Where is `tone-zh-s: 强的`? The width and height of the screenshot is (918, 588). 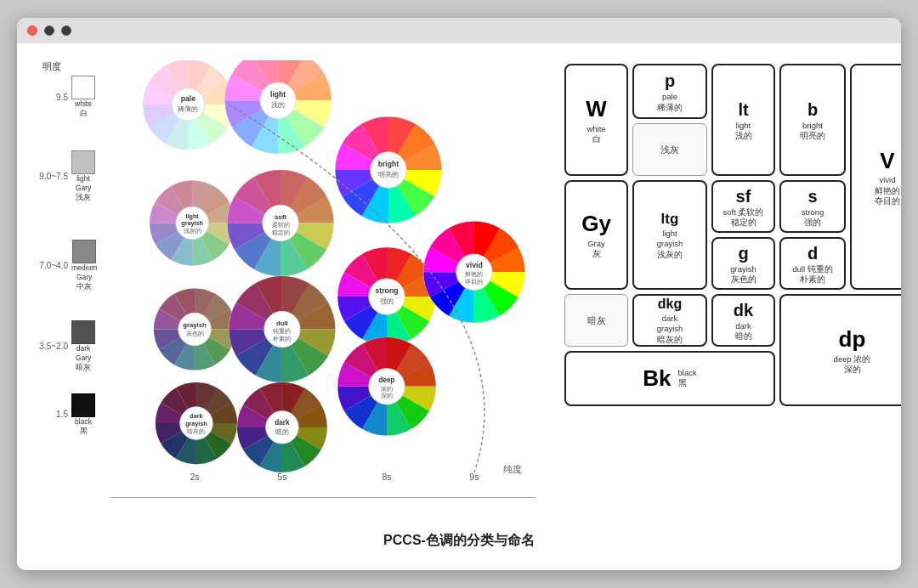 tone-zh-s: 强的 is located at coordinates (813, 223).